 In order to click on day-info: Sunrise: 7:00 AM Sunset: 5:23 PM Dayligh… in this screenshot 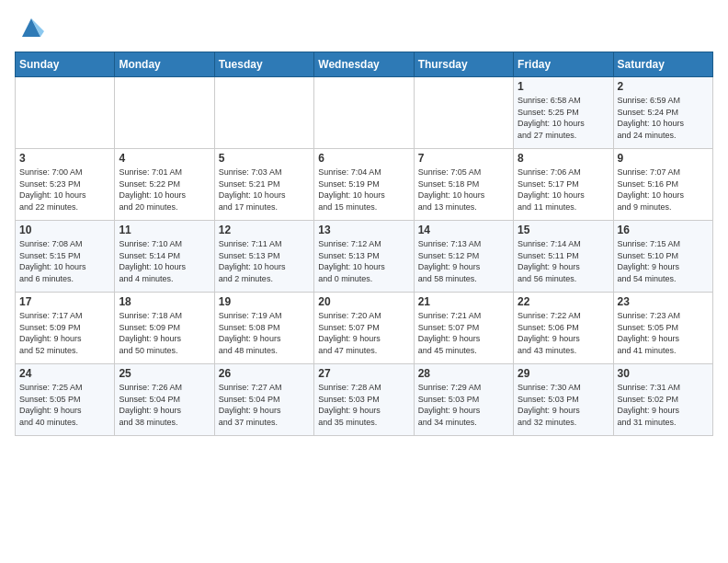, I will do `click(64, 190)`.